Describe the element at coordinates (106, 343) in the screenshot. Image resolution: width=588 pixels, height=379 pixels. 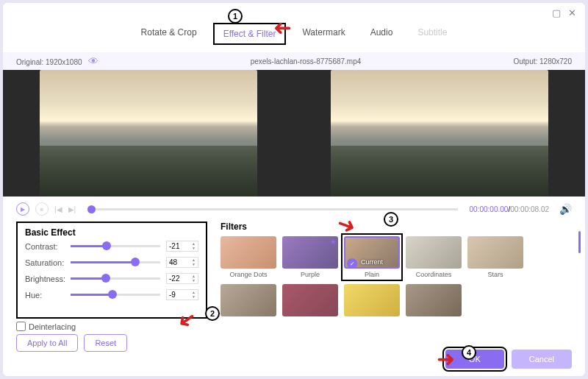
I see `reset-button: Reset` at that location.